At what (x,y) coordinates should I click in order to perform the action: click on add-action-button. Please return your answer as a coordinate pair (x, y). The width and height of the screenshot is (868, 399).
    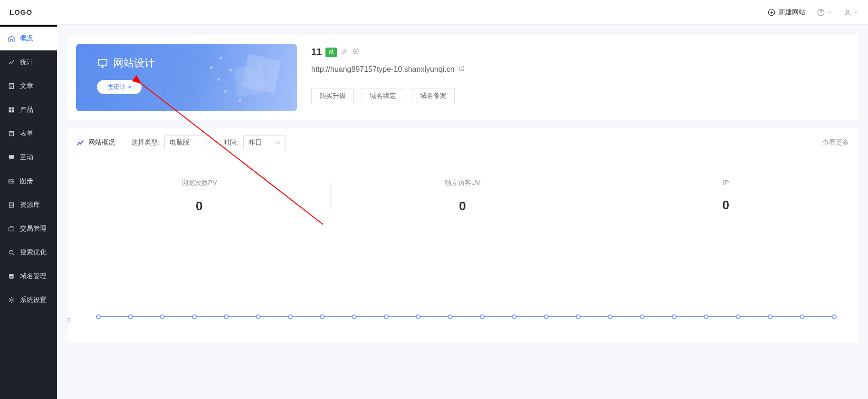
    Looking at the image, I should click on (356, 52).